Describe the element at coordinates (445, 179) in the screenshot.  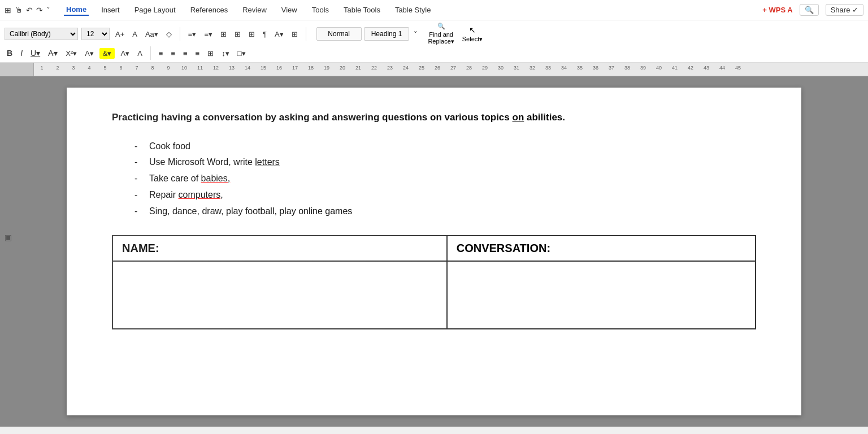
I see `list-item: - Take care of babies,` at that location.